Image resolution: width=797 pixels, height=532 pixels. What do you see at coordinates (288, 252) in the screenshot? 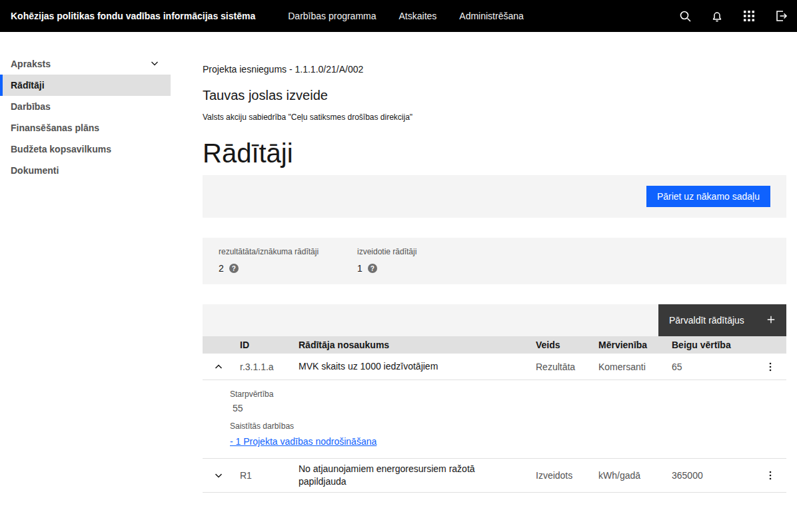
I see `stat-label: rezultātāta/iznākuma rādītāji` at bounding box center [288, 252].